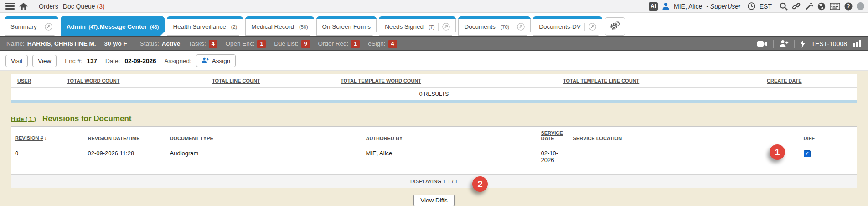 The height and width of the screenshot is (206, 868). I want to click on tasks-label: Tasks:, so click(197, 44).